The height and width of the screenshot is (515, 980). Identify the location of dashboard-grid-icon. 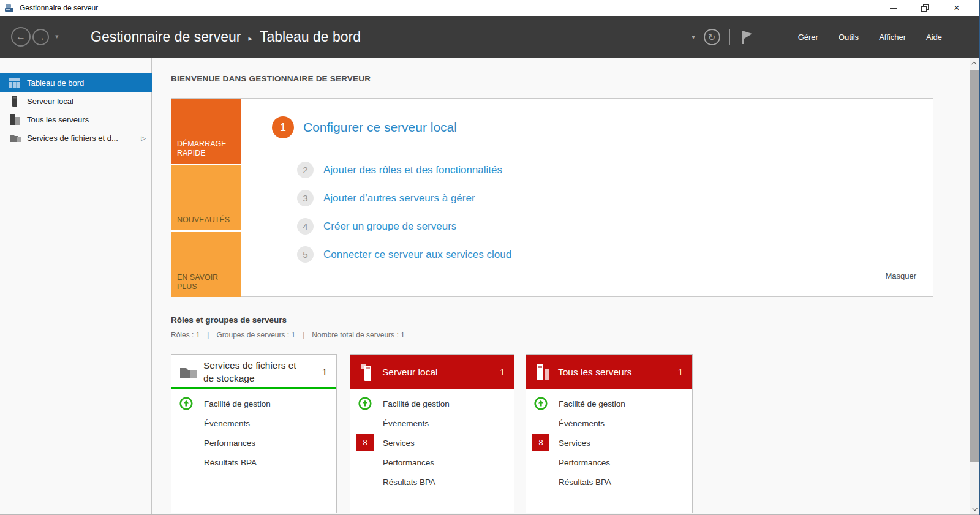
(15, 83).